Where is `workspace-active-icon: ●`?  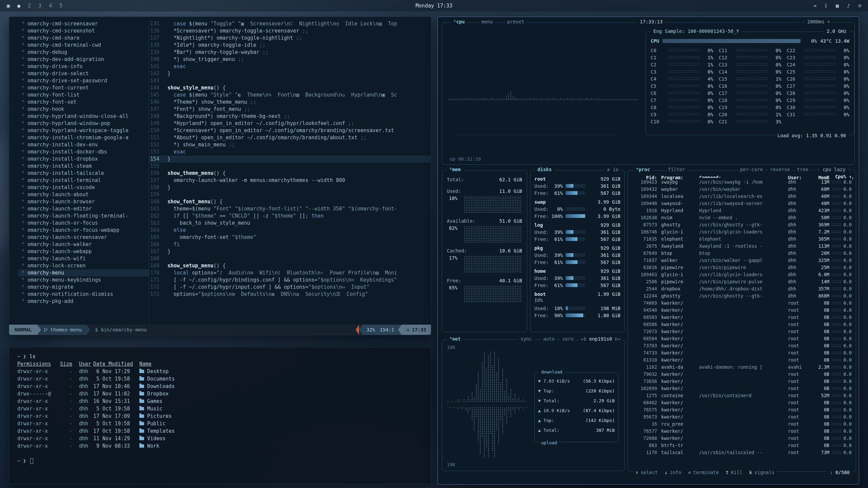 workspace-active-icon: ● is located at coordinates (19, 6).